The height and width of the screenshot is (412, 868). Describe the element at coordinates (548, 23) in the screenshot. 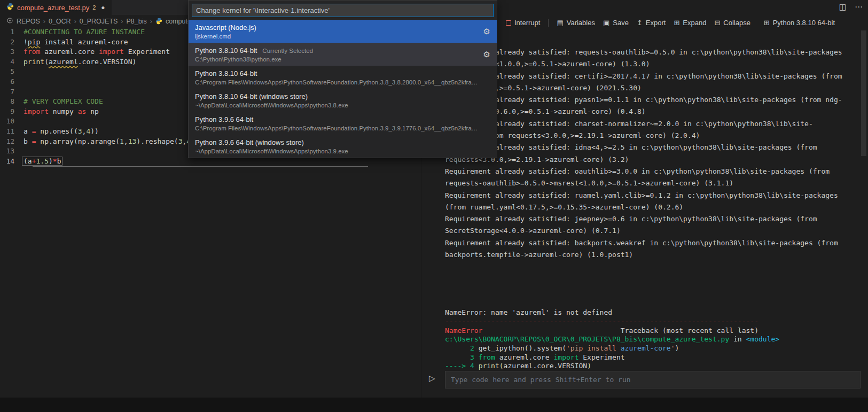

I see `toolbar-separator` at that location.